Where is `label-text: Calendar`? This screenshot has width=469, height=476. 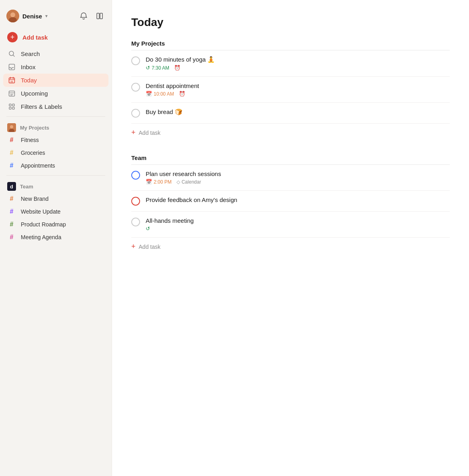
label-text: Calendar is located at coordinates (191, 182).